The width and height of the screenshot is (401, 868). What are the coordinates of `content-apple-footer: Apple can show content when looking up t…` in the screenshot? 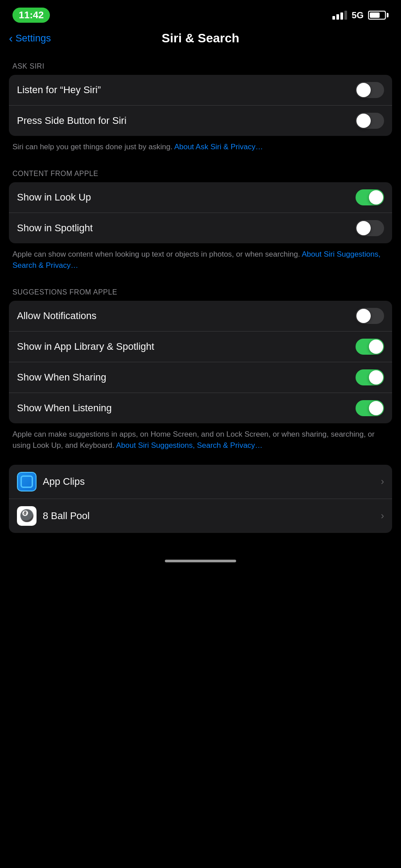 It's located at (200, 262).